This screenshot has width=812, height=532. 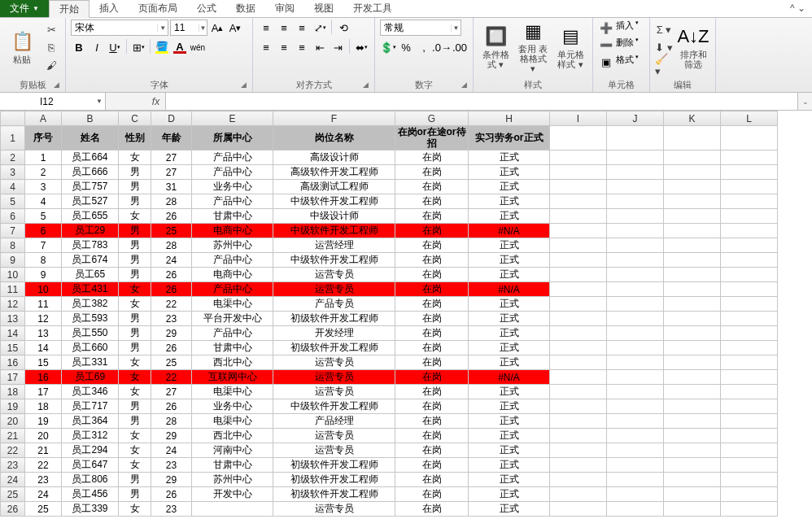 What do you see at coordinates (109, 8) in the screenshot?
I see `tab-1: 插入` at bounding box center [109, 8].